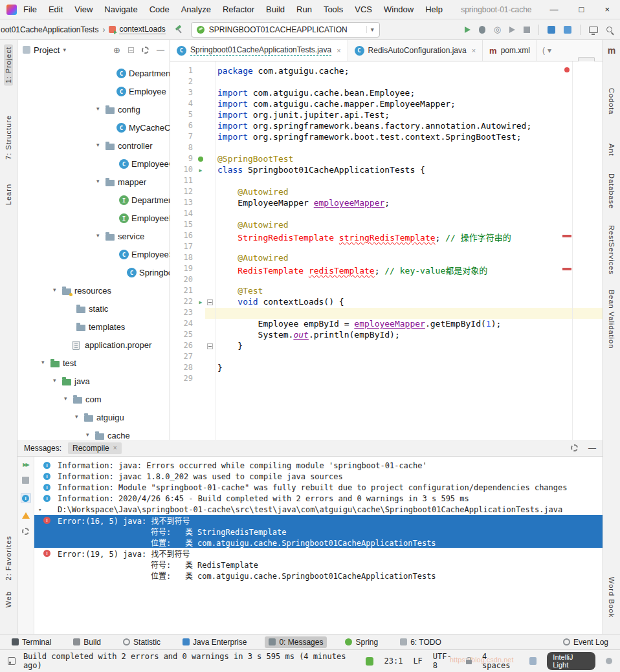  What do you see at coordinates (296, 642) in the screenshot?
I see `toolwindow-button-0-messages: 0: Messages` at bounding box center [296, 642].